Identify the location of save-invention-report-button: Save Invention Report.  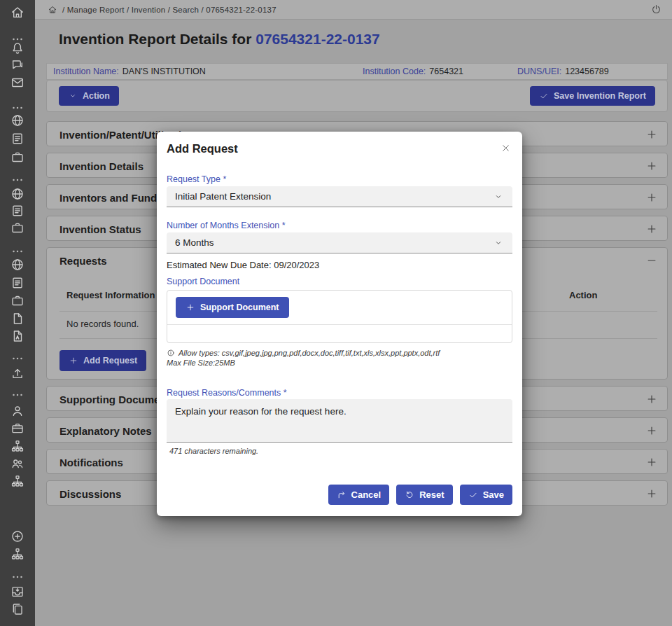
(592, 96).